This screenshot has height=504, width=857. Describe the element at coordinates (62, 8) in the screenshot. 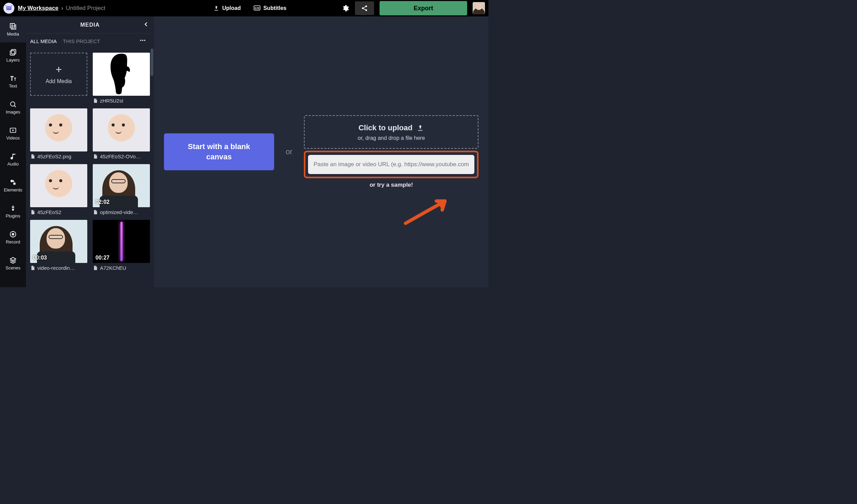

I see `breadcrumb: My Workspace › Untitled Project` at that location.